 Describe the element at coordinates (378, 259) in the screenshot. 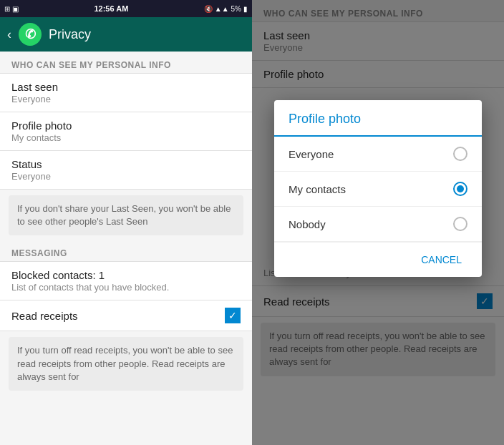

I see `dialog-actions: Cancel` at that location.